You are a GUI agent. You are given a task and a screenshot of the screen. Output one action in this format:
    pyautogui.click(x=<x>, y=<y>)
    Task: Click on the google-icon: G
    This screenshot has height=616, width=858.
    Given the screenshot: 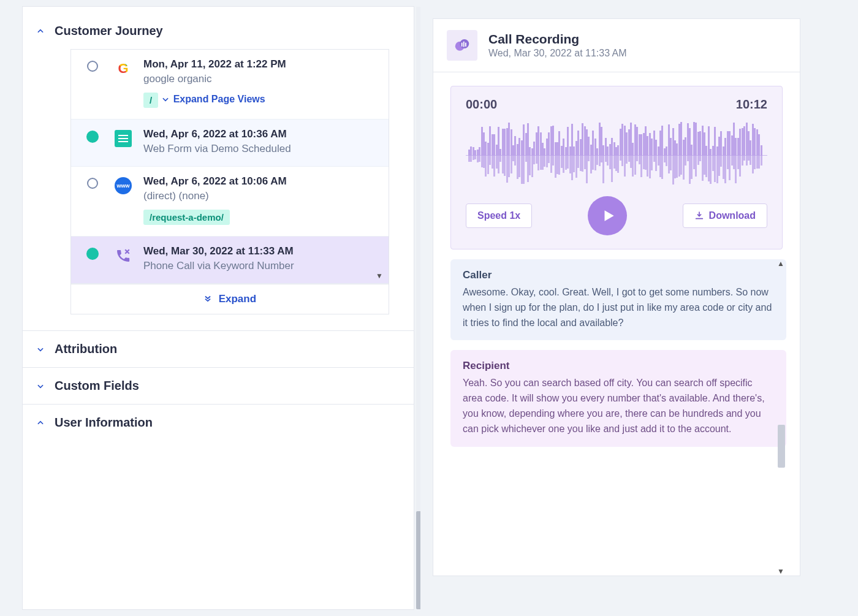 What is the action you would take?
    pyautogui.click(x=123, y=69)
    